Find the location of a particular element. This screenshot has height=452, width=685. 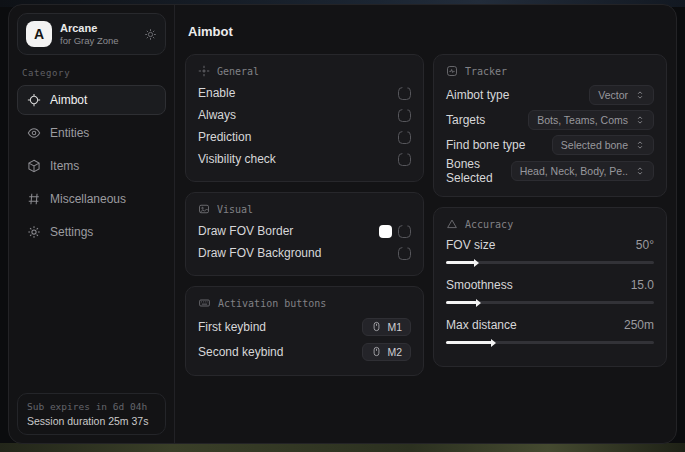

setting-row: Visibility check is located at coordinates (304, 159).